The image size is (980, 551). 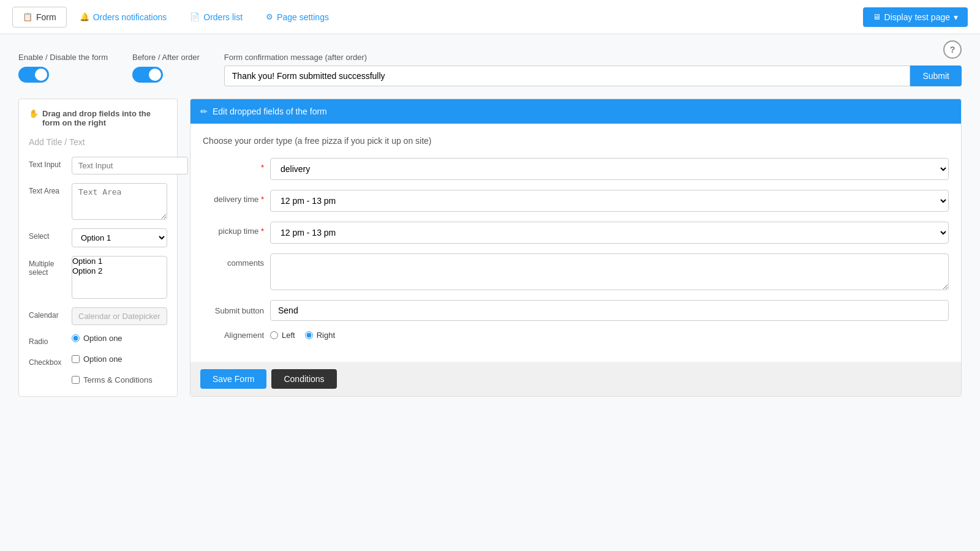 I want to click on select-field: Option 1, so click(x=119, y=238).